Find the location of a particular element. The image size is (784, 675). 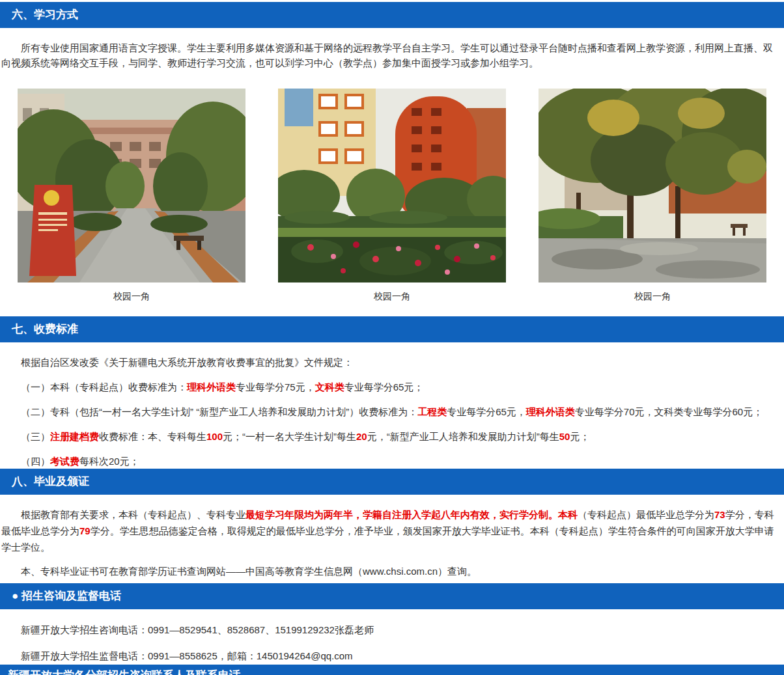

learning-paragraph: 所有专业使用国家通用语言文字授课。学生主要利用多媒体资源和基于网络的远程教学平台… is located at coordinates (392, 55).